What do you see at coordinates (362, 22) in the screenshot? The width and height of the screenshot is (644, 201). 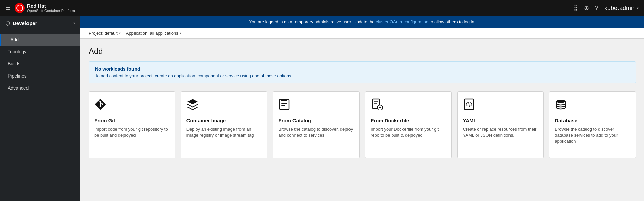 I see `alert-banner: You are logged in as a temporary adminis…` at bounding box center [362, 22].